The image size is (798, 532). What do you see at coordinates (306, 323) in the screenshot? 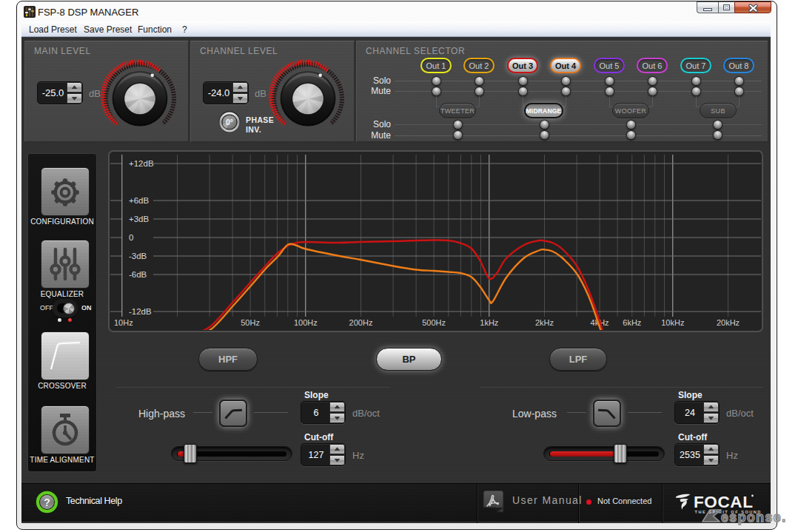
I see `svg-text: 100Hz` at bounding box center [306, 323].